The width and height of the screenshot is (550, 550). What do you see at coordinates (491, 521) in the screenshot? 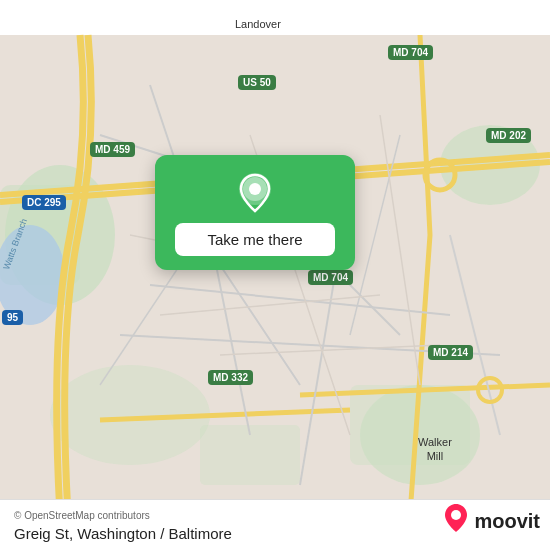
I see `moovit-logo: moovit` at bounding box center [491, 521].